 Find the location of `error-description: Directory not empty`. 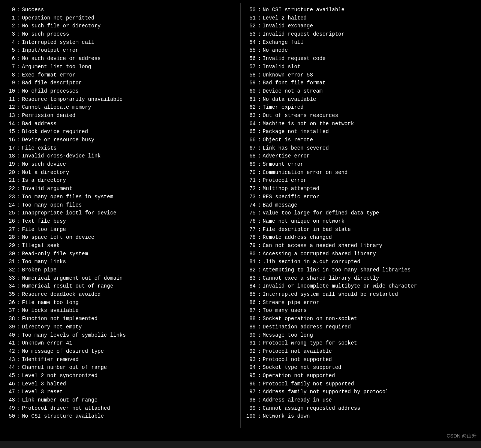

error-description: Directory not empty is located at coordinates (52, 327).